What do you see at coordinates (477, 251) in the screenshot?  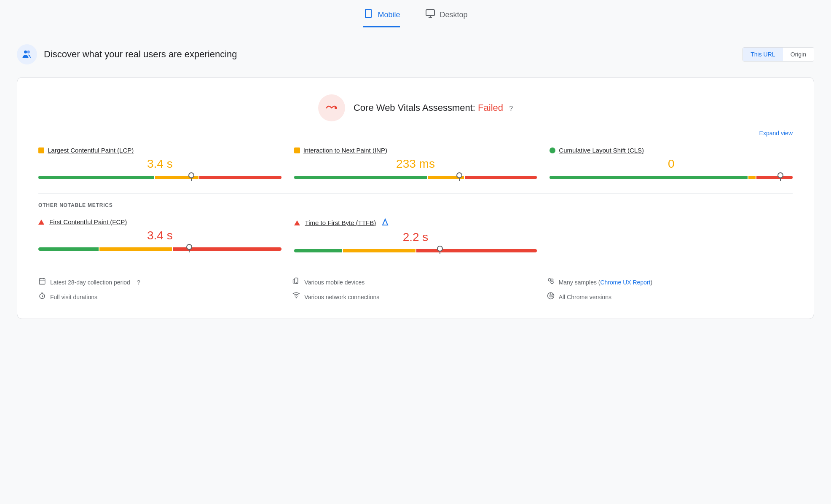 I see `ttfb-bar-red` at bounding box center [477, 251].